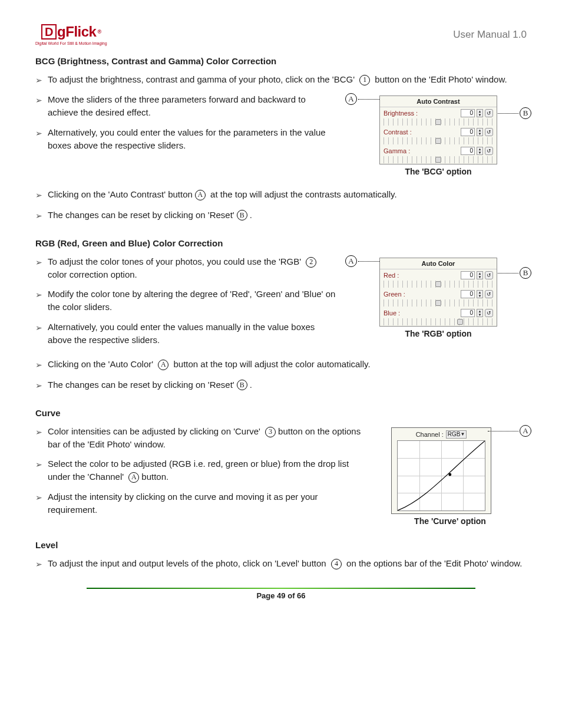 The image size is (562, 728). I want to click on mark-1-icon: 1, so click(365, 80).